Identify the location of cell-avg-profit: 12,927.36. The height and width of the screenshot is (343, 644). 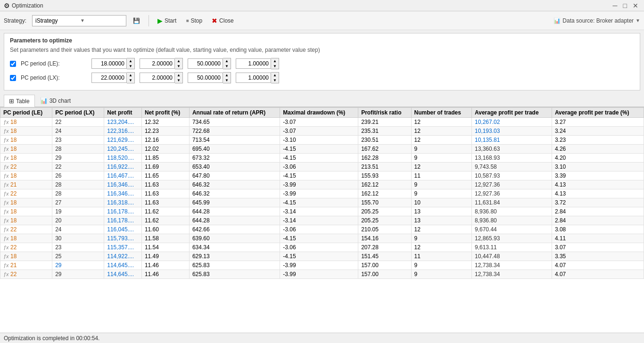
(512, 194).